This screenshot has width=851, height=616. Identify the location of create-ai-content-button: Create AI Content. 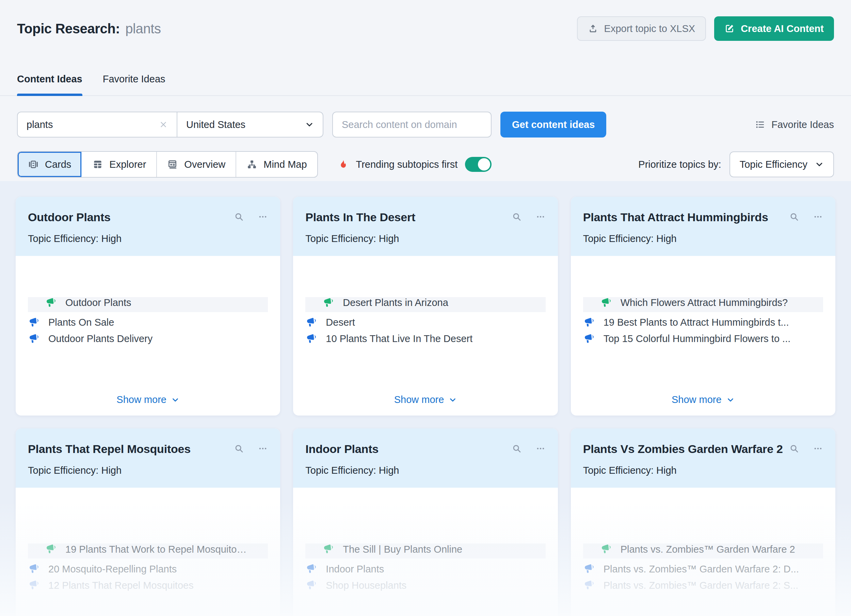
(774, 29).